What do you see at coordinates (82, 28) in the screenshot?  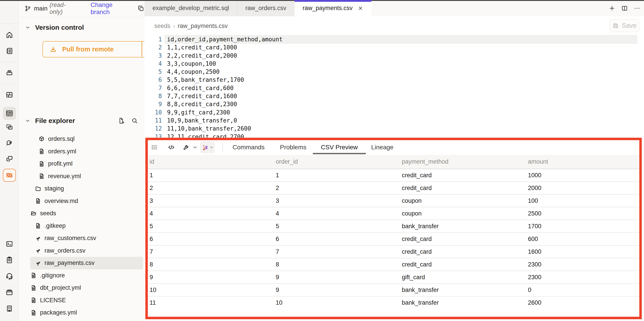 I see `version-control-section-header: Version control` at bounding box center [82, 28].